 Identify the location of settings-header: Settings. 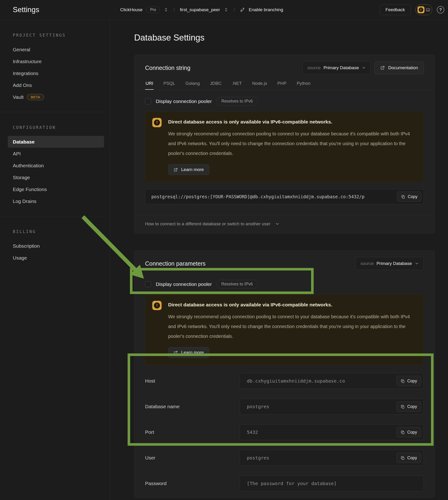
(55, 10).